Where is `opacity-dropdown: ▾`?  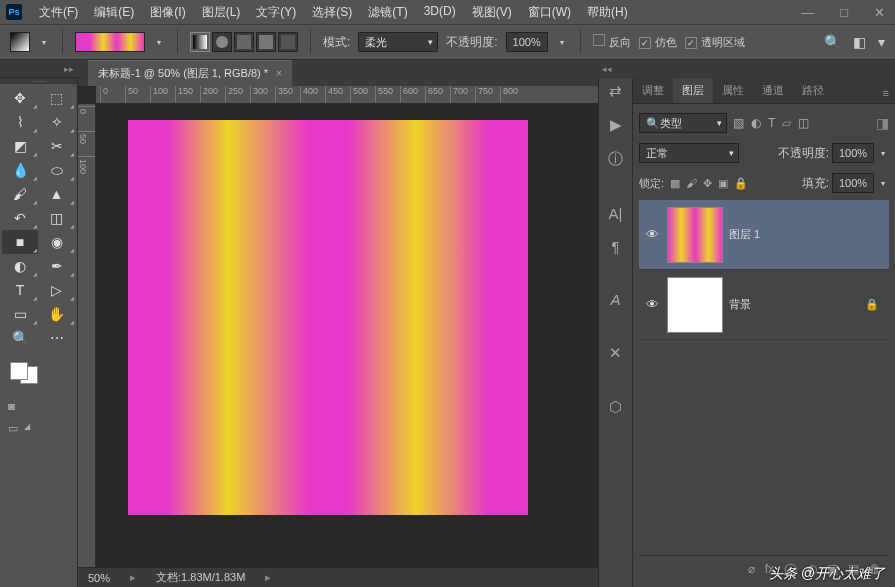
opacity-dropdown: ▾ is located at coordinates (562, 42).